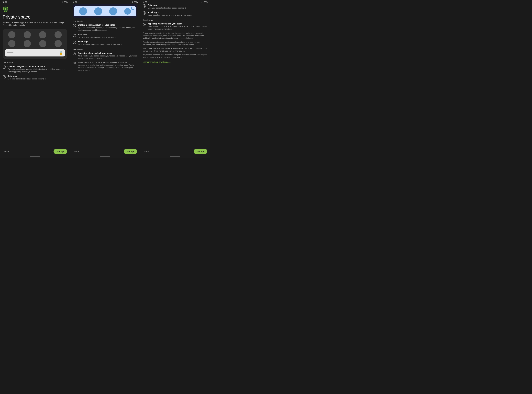 The width and height of the screenshot is (532, 394). What do you see at coordinates (105, 56) in the screenshot?
I see `s2-mind-1: Apps stop when you lock your space When …` at bounding box center [105, 56].